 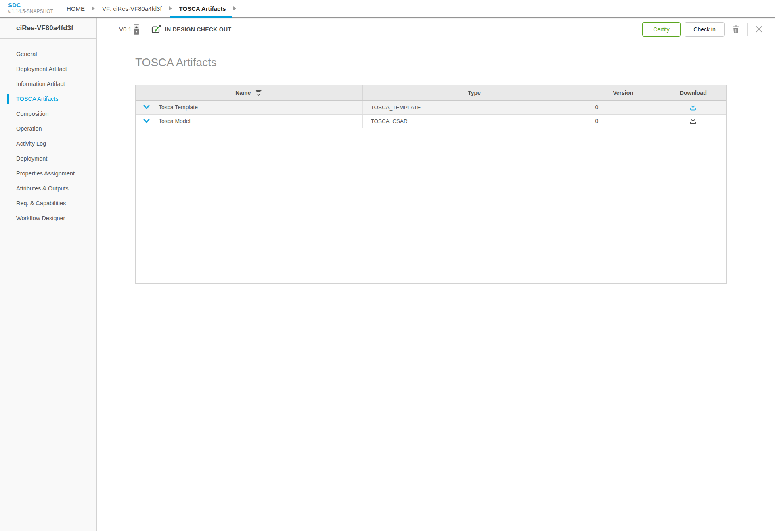 What do you see at coordinates (198, 29) in the screenshot?
I see `lifecycle-state-label: IN DESIGN CHECK OUT` at bounding box center [198, 29].